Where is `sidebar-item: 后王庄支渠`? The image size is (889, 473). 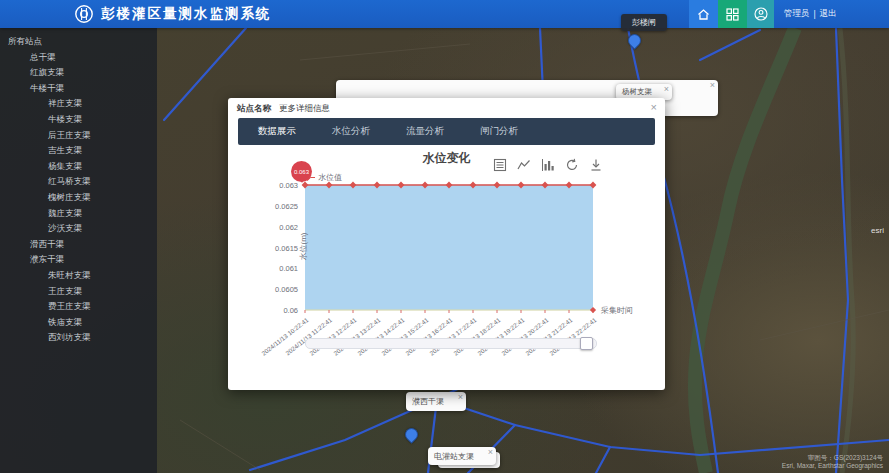
sidebar-item: 后王庄支渠 is located at coordinates (78, 136).